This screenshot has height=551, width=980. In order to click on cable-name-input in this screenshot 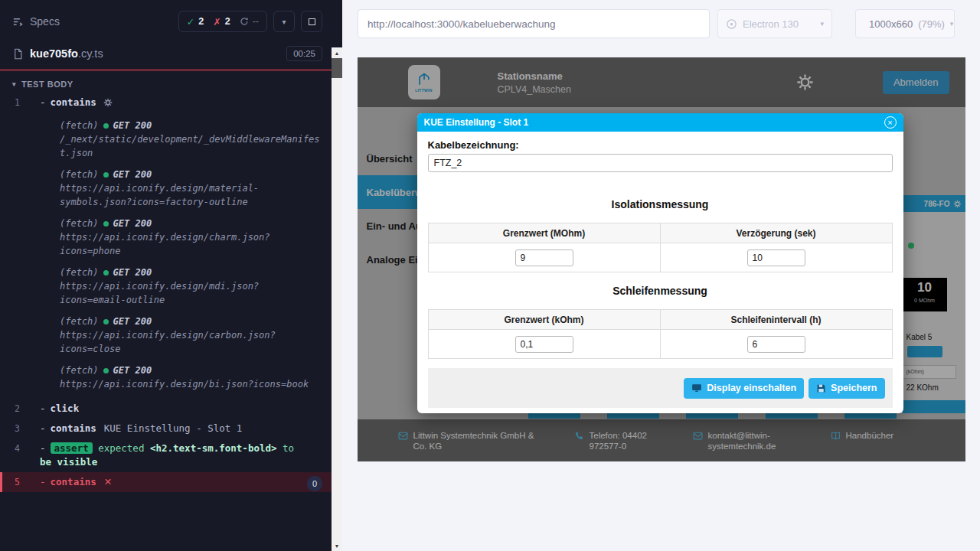, I will do `click(660, 163)`.